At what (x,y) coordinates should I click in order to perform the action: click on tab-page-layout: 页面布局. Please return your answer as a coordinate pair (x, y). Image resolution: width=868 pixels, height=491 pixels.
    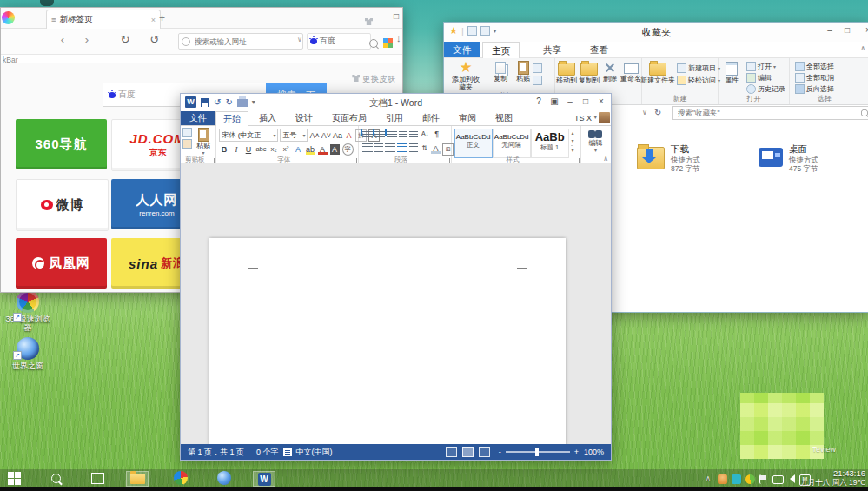
    Looking at the image, I should click on (349, 118).